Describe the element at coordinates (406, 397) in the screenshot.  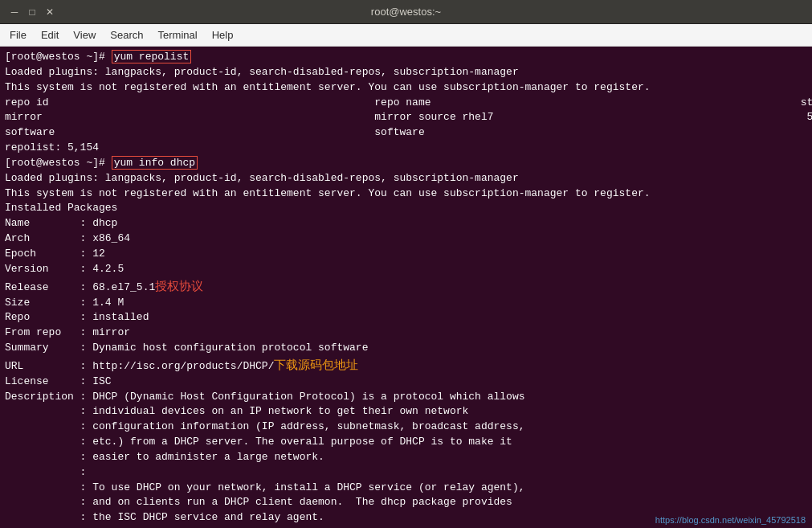
I see `terminal-line: Description : DHCP (Dynamic Host Configu…` at that location.